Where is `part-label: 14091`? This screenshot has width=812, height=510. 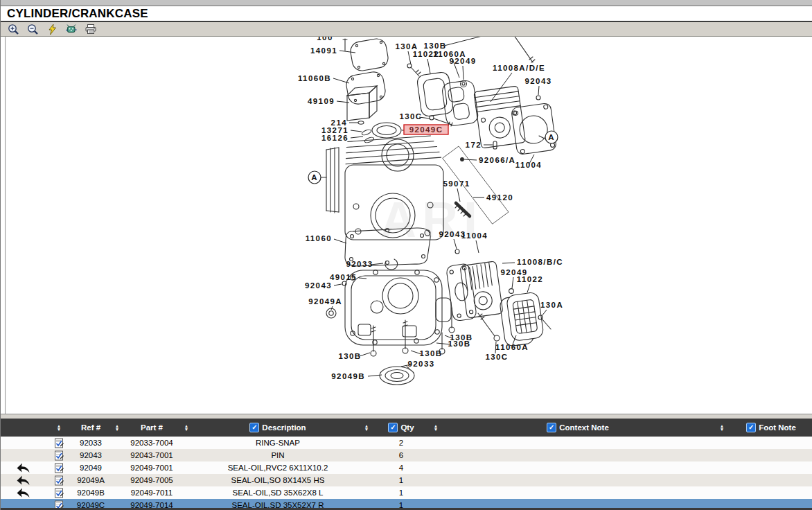
part-label: 14091 is located at coordinates (324, 51).